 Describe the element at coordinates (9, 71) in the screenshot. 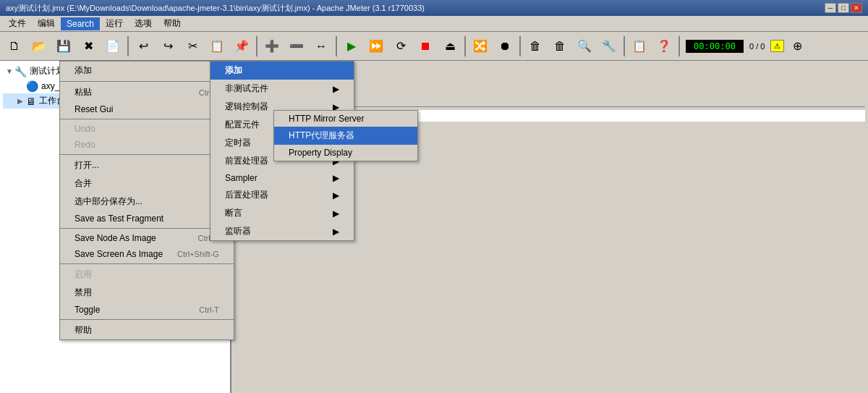

I see `expand-icon-test-plan: ▼` at that location.